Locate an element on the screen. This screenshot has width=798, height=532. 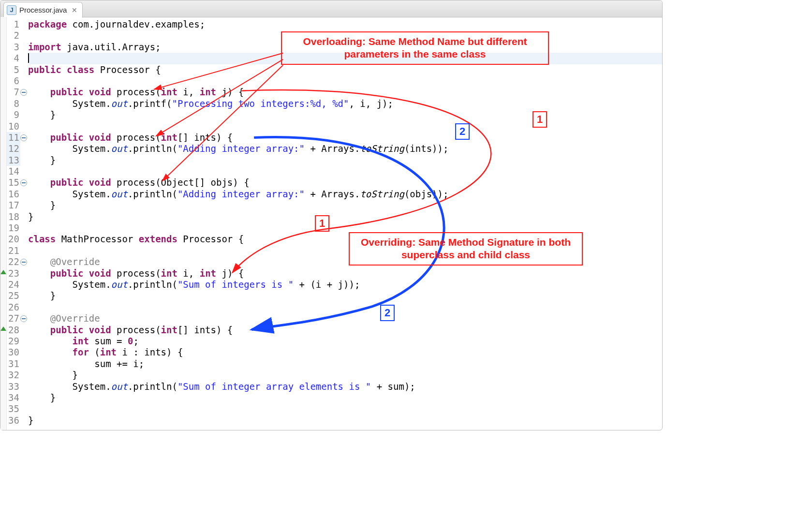
code-line: public class Processor { is located at coordinates (345, 70).